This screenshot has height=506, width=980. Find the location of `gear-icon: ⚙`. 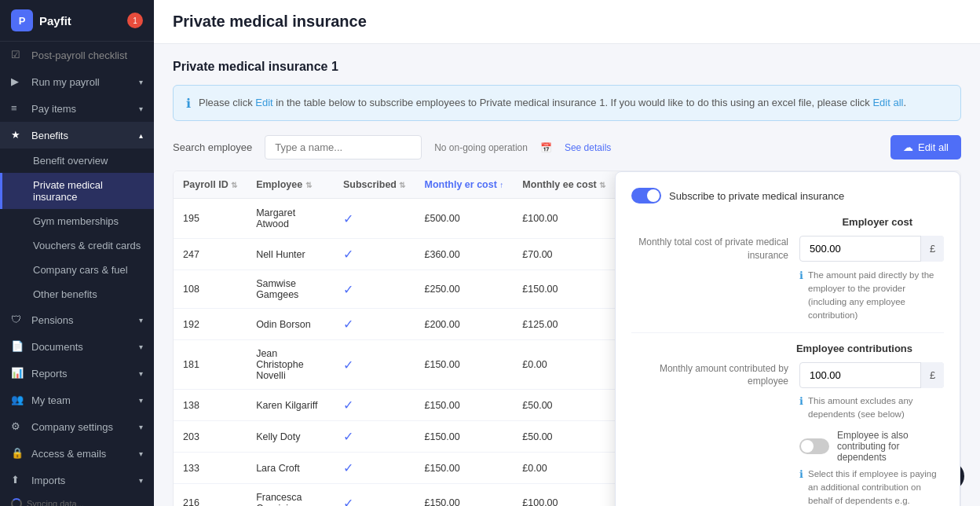

gear-icon: ⚙ is located at coordinates (17, 427).